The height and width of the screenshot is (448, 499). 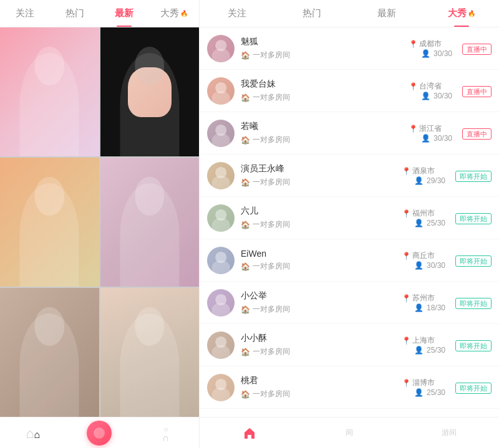 I want to click on live-circle-icon, so click(x=99, y=433).